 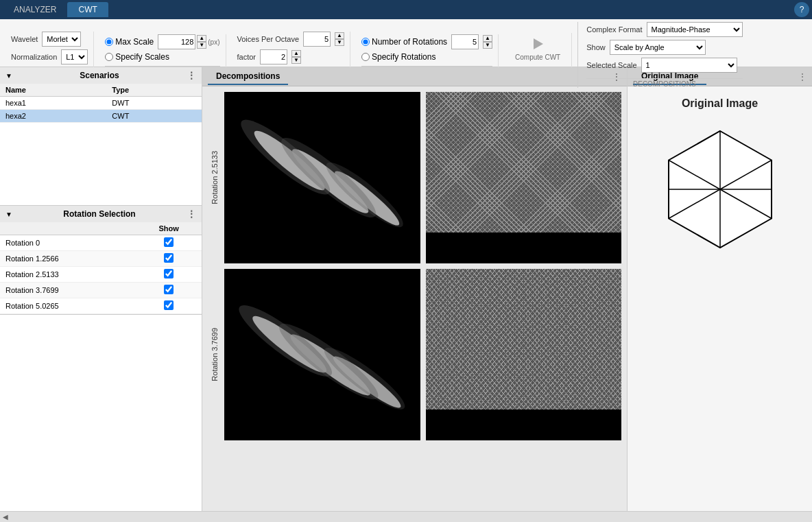 What do you see at coordinates (274, 57) in the screenshot?
I see `factor-input` at bounding box center [274, 57].